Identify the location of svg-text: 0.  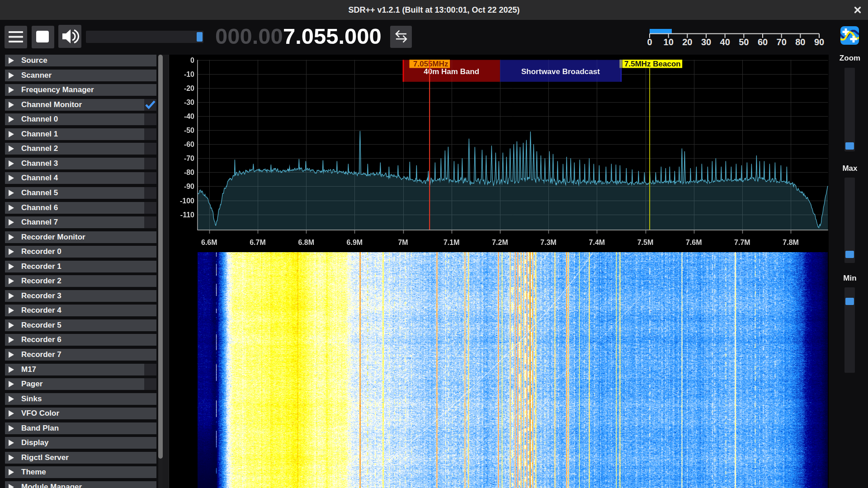
(649, 42).